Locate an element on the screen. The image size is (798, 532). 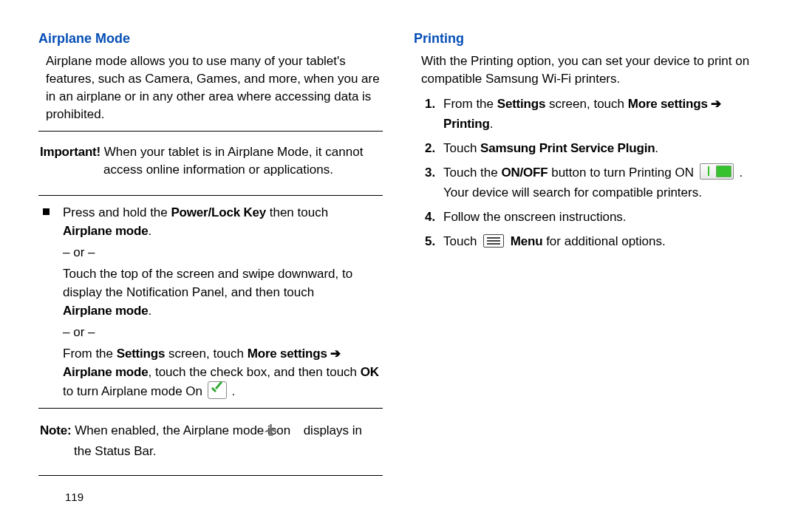
text: Press and hold the is located at coordinates (117, 213).